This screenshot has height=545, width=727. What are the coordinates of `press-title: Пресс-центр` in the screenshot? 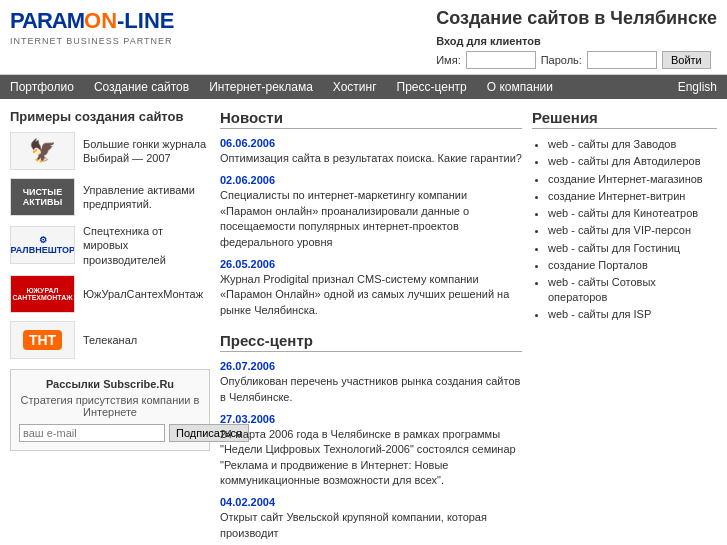 It's located at (371, 342).